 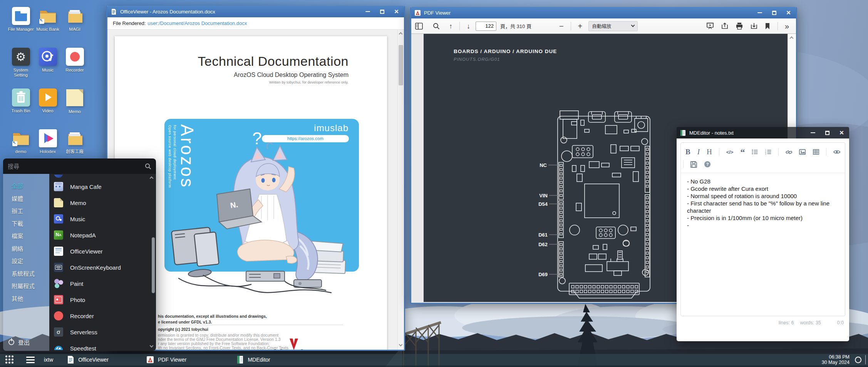 What do you see at coordinates (21, 101) in the screenshot?
I see `desktop-icon-trash-bin: Trash Bin` at bounding box center [21, 101].